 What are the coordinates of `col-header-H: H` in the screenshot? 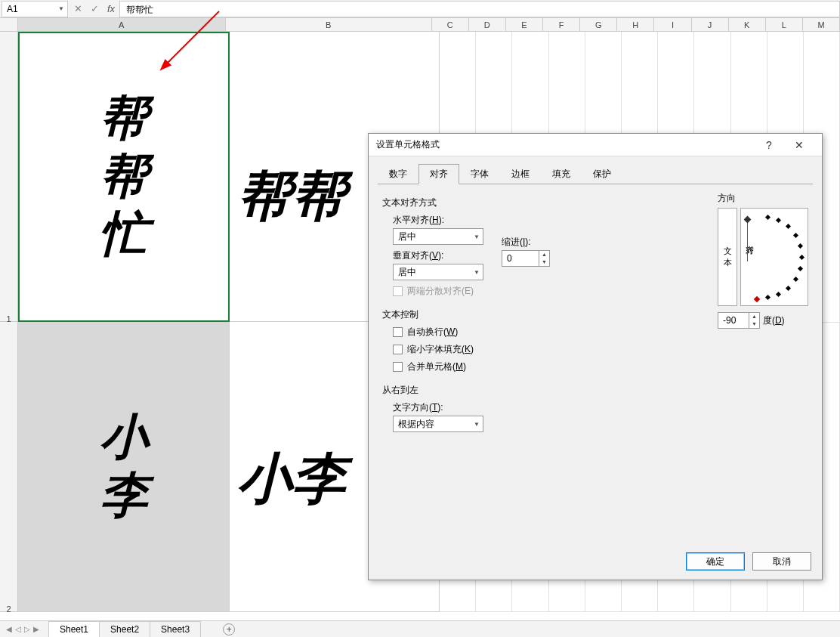 It's located at (636, 24).